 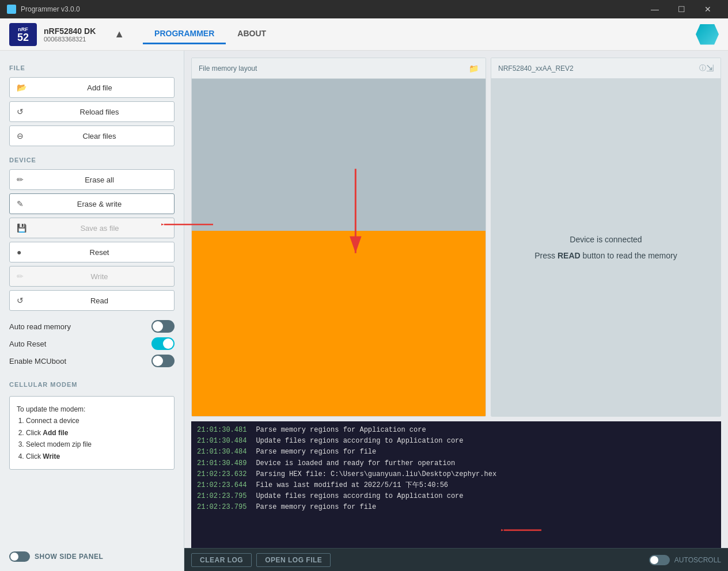 I want to click on app-title: Programmer v3.0.0, so click(x=51, y=9).